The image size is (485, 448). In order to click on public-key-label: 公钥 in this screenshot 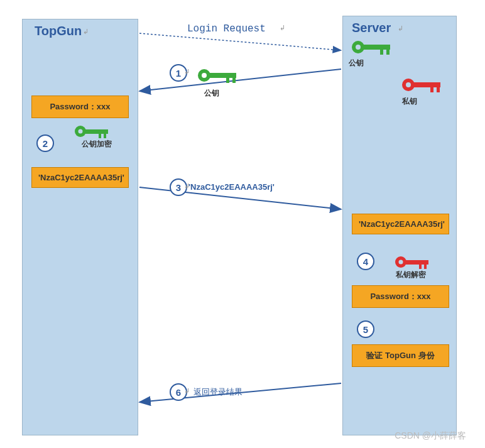, I will do `click(356, 63)`.